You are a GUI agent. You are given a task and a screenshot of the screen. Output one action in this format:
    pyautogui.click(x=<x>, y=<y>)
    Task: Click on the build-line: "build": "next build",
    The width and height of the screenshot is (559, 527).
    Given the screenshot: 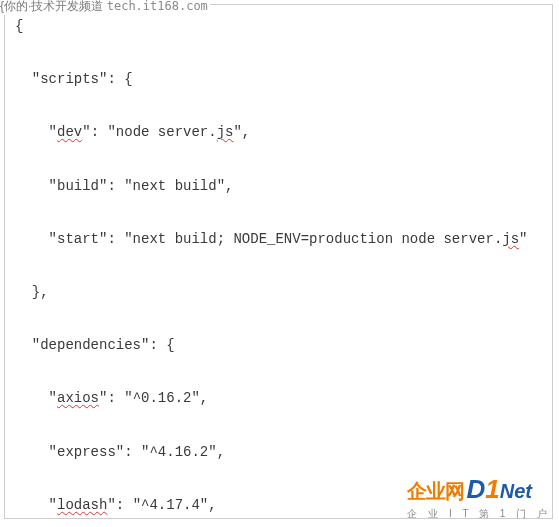 What is the action you would take?
    pyautogui.click(x=124, y=186)
    